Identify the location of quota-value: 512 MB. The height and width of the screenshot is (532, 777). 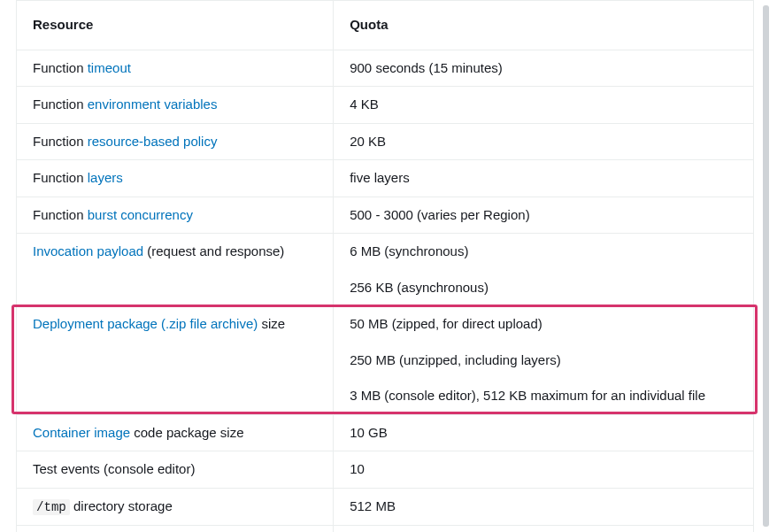
(543, 506).